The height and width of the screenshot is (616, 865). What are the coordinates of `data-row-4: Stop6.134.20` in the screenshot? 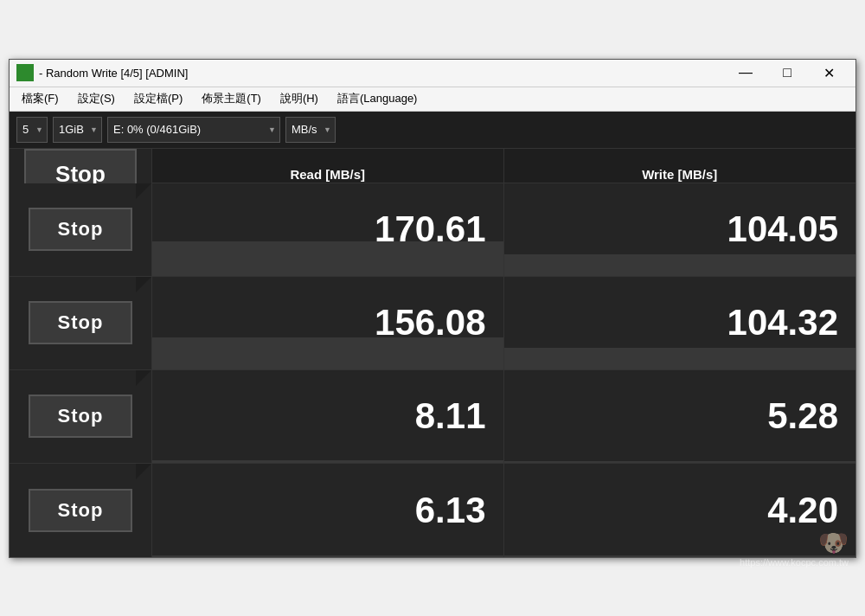 It's located at (432, 510).